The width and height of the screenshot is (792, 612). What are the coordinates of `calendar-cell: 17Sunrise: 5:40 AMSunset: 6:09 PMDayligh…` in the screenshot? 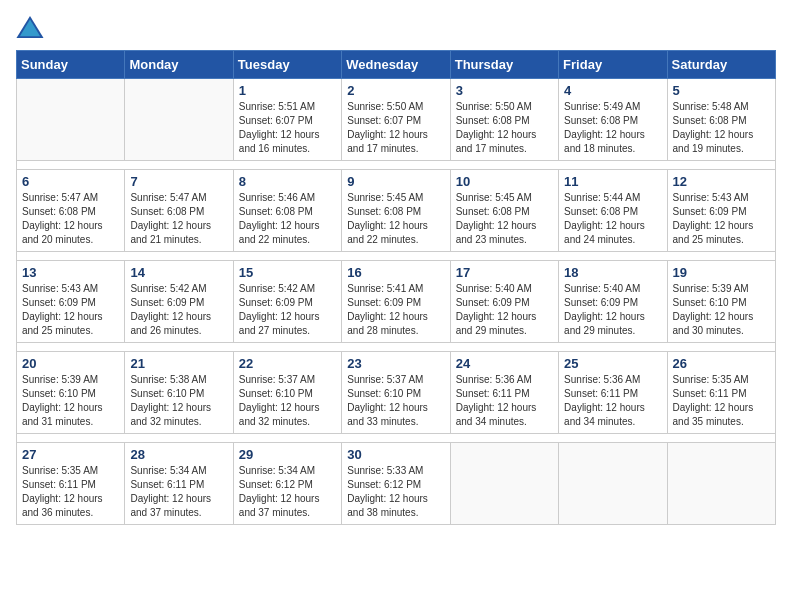 It's located at (504, 302).